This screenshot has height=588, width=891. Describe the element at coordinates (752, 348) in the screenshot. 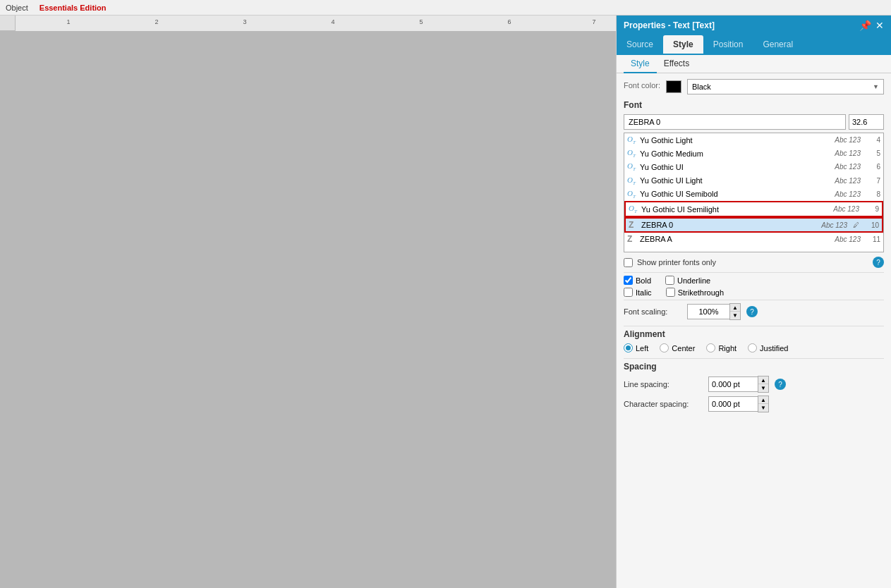

I see `align-justified-radio` at that location.